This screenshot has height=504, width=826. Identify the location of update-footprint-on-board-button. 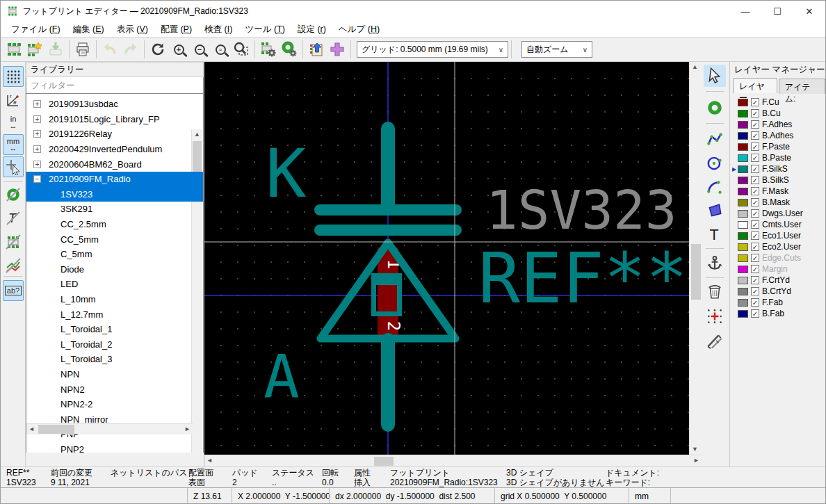
(316, 49).